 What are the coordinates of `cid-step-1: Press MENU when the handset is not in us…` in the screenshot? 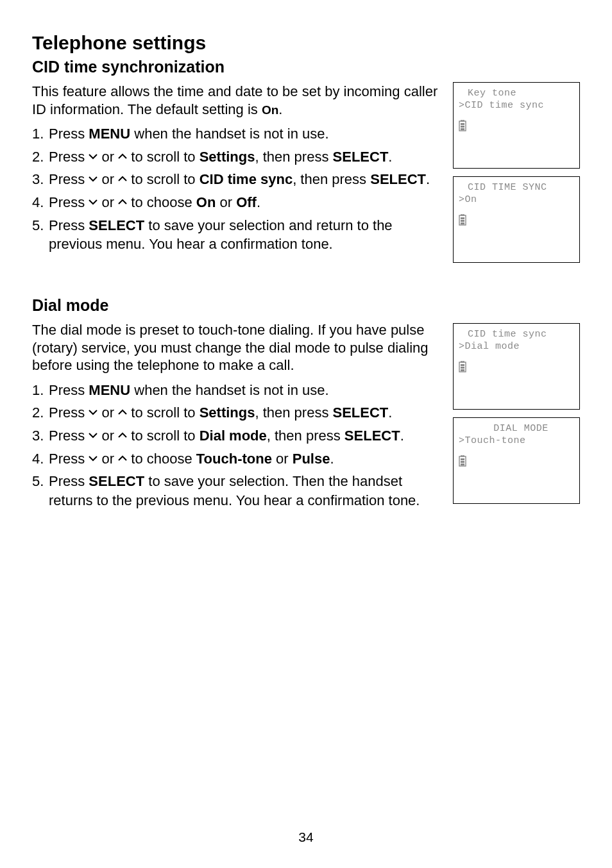 It's located at (237, 134).